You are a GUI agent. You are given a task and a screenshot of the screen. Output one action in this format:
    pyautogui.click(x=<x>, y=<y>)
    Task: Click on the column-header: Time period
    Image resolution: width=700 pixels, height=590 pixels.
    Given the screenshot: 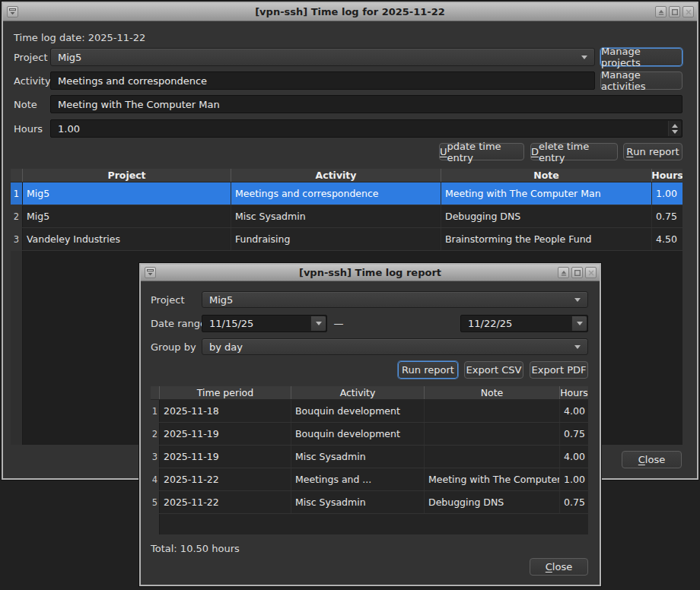 What is the action you would take?
    pyautogui.click(x=225, y=392)
    